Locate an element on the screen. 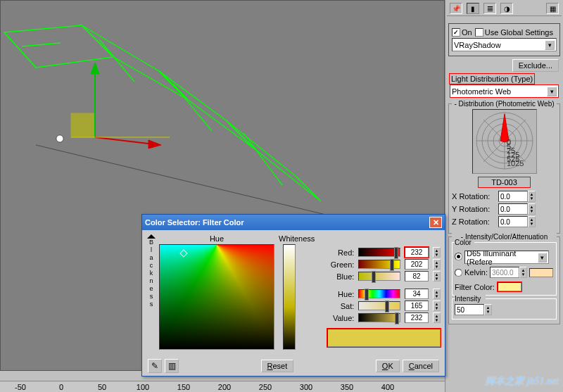 The width and height of the screenshot is (563, 392). red-label: Red: is located at coordinates (341, 253).